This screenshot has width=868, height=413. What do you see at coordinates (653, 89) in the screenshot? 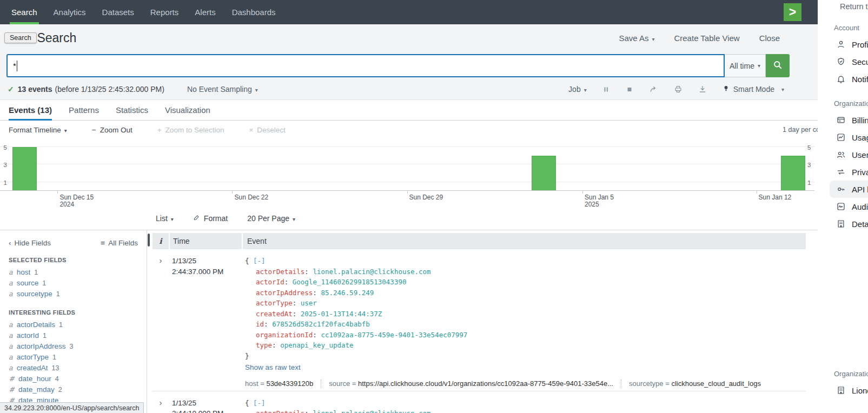
I see `share-button` at bounding box center [653, 89].